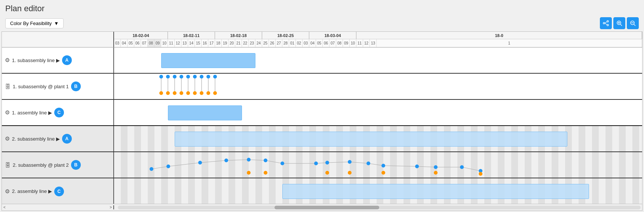  I want to click on day-03b: 03, so click(306, 43).